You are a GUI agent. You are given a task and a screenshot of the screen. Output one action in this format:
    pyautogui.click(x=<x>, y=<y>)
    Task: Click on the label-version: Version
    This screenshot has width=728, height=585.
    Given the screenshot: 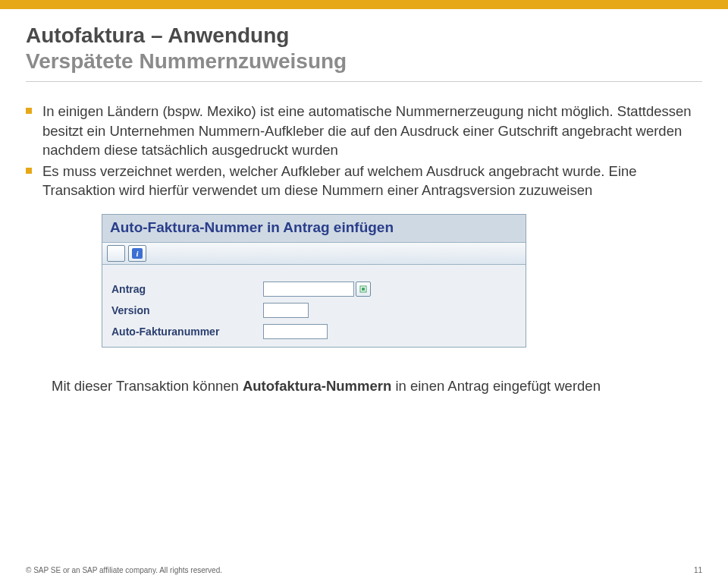 What is the action you would take?
    pyautogui.click(x=187, y=310)
    